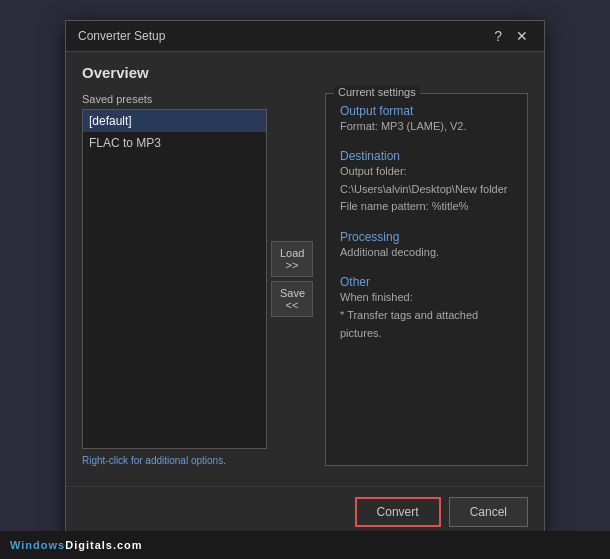 This screenshot has width=610, height=559. What do you see at coordinates (426, 120) in the screenshot?
I see `output-format-section: Output format Format: MP3 (LAME), V2.` at bounding box center [426, 120].